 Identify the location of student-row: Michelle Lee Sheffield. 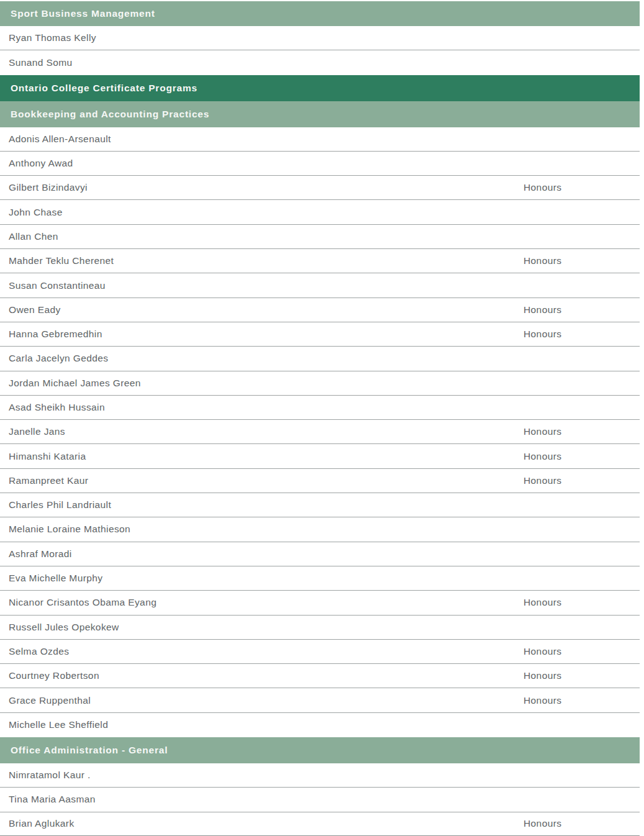
(320, 725).